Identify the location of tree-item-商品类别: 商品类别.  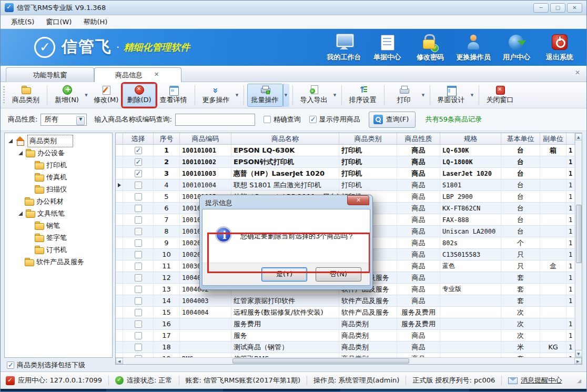
(58, 141).